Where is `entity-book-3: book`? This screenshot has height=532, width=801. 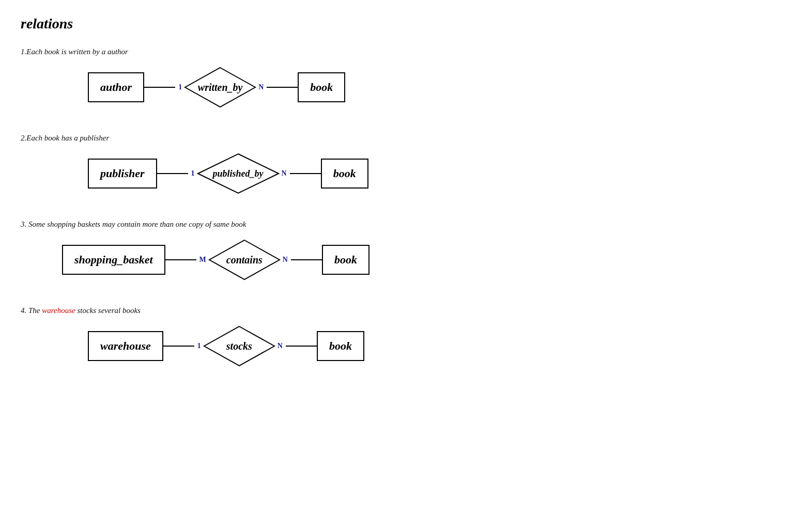
entity-book-3: book is located at coordinates (346, 260).